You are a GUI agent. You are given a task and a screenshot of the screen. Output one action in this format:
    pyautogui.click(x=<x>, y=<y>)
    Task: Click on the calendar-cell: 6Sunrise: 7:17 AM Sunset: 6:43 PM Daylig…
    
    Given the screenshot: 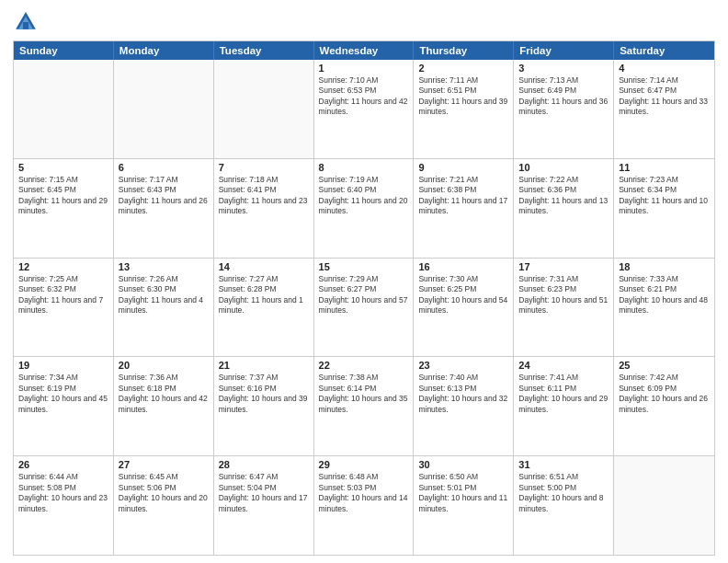 What is the action you would take?
    pyautogui.click(x=164, y=208)
    